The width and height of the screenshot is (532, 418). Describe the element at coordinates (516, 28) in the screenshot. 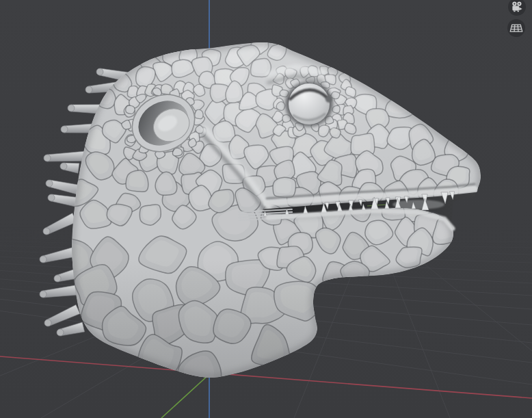

I see `perspective-ortho-toggle` at that location.